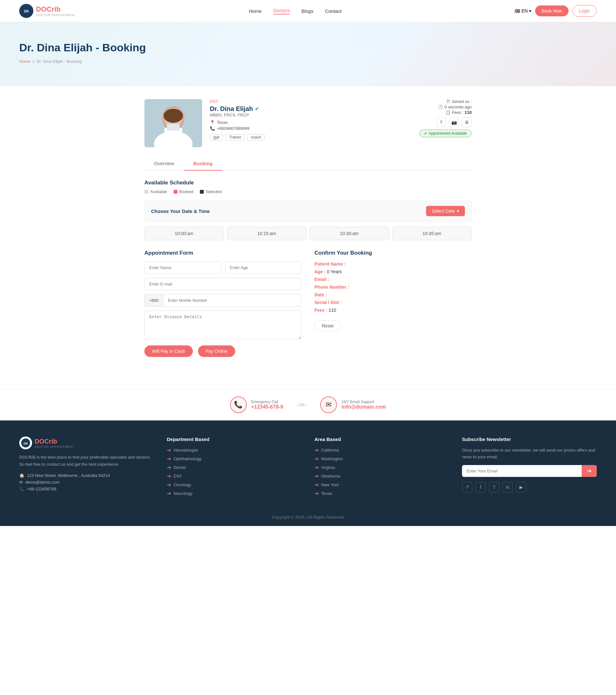 This screenshot has width=616, height=695. Describe the element at coordinates (459, 101) in the screenshot. I see `join-label: ⏱ Joined us :` at that location.